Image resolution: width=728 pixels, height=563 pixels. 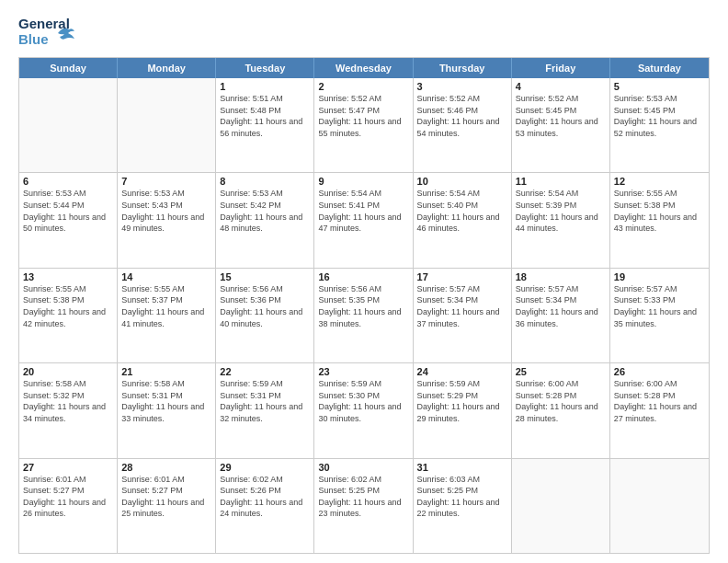 What do you see at coordinates (561, 220) in the screenshot?
I see `calendar-cell-11: 11Sunrise: 5:54 AM Sunset: 5:39 PM Dayli…` at bounding box center [561, 220].